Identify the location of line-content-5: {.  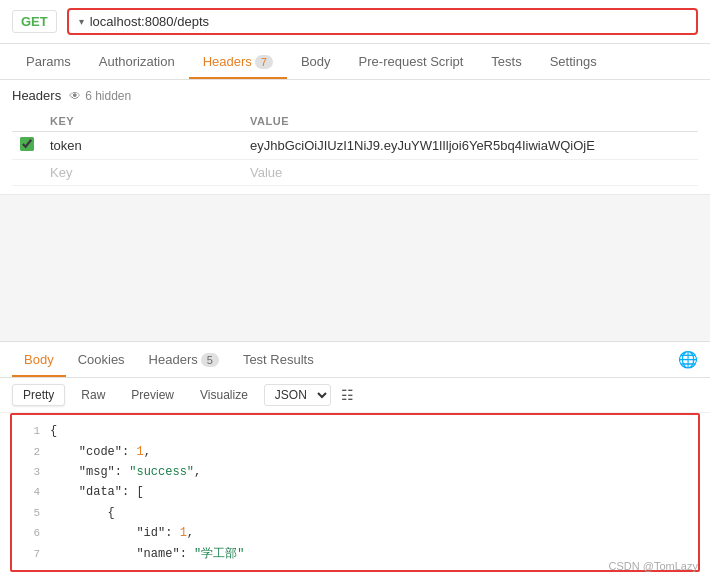
(82, 513).